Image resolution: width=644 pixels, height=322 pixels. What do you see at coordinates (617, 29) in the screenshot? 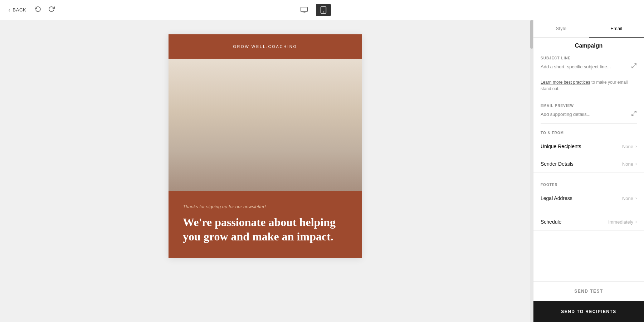
I see `tab-email: Email` at bounding box center [617, 29].